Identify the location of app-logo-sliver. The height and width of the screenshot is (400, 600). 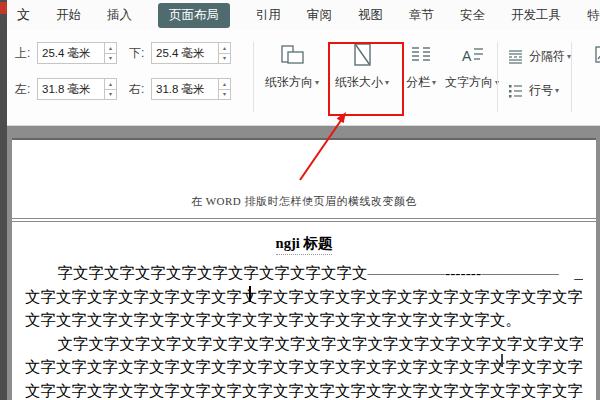
(4, 8).